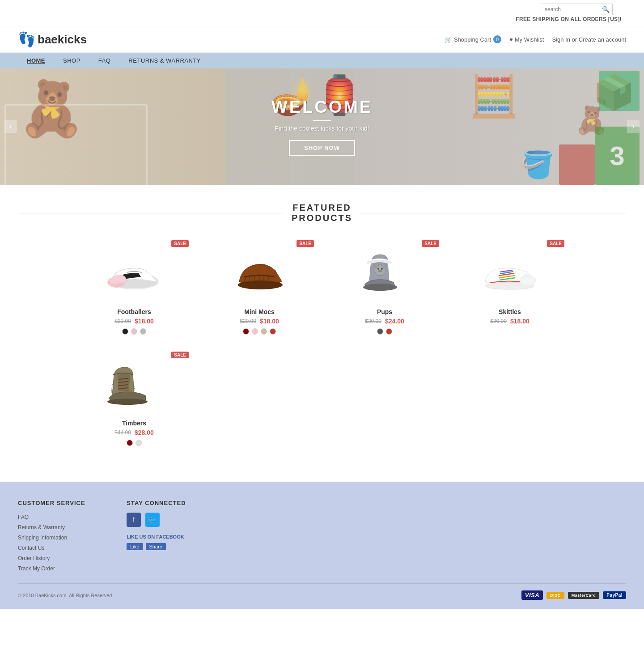 The width and height of the screenshot is (644, 658). Describe the element at coordinates (134, 331) in the screenshot. I see `color-swatches-footballers` at that location.